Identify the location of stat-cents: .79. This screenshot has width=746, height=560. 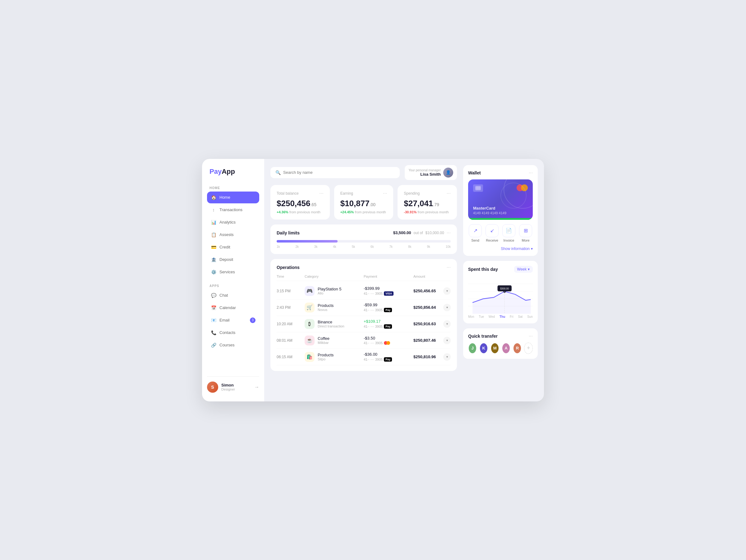
(436, 204).